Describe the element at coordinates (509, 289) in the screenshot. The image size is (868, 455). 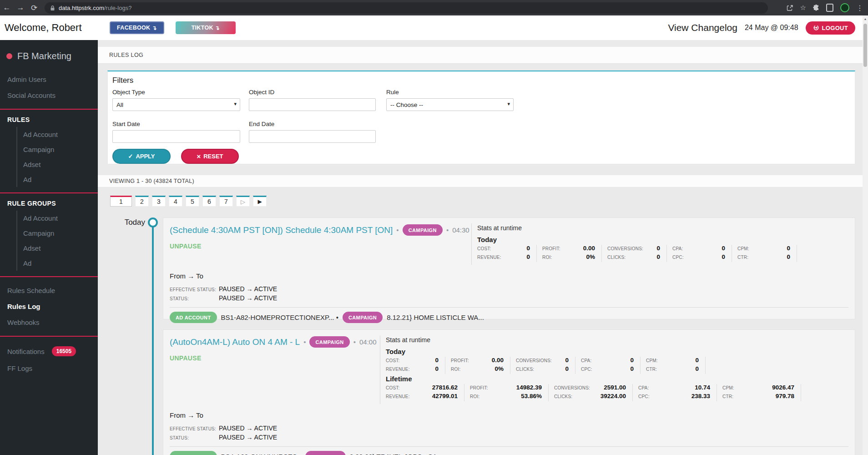
I see `status-change-row: EFFECTIVE STATUS:PAUSED → ACTIVE` at that location.